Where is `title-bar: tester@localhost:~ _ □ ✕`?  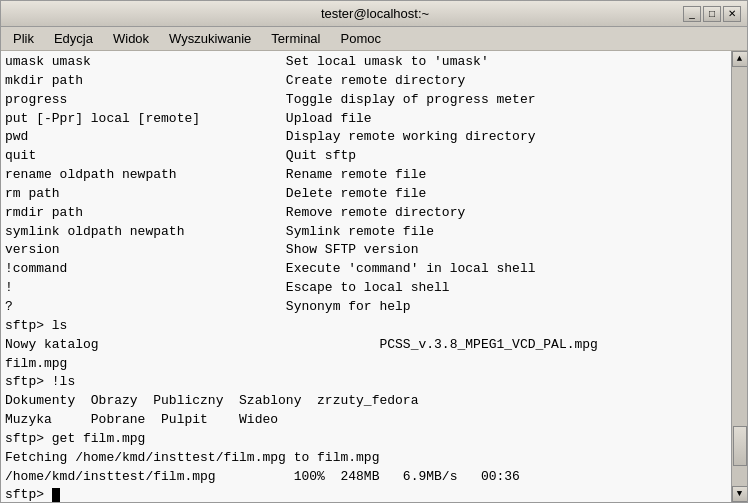
title-bar: tester@localhost:~ _ □ ✕ is located at coordinates (374, 14).